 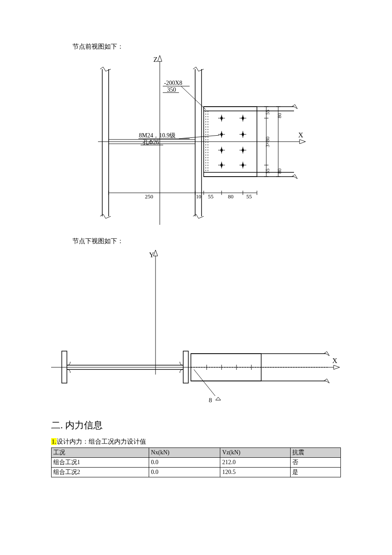 What do you see at coordinates (151, 142) in the screenshot?
I see `bolt-spec-bot: 孔Φ26` at bounding box center [151, 142].